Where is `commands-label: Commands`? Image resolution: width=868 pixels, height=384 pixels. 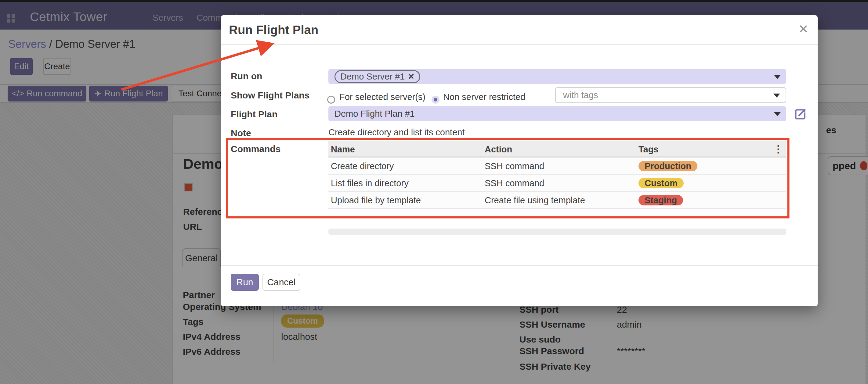
commands-label: Commands is located at coordinates (255, 149).